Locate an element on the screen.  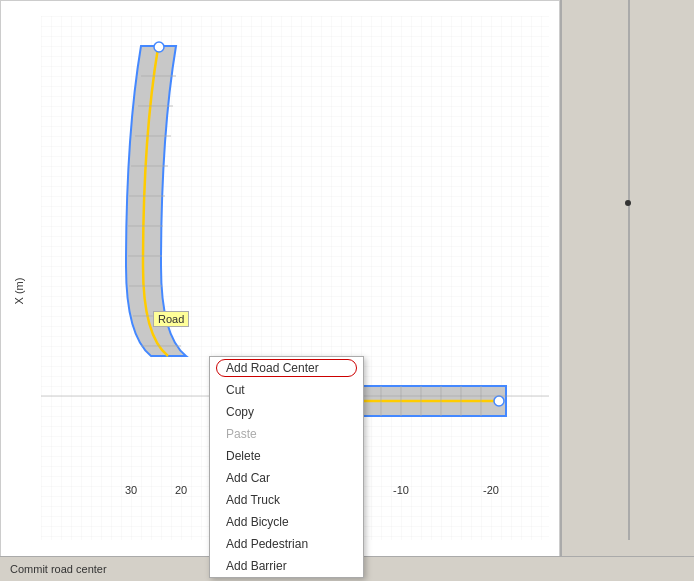
svg-text: 30 is located at coordinates (131, 490).